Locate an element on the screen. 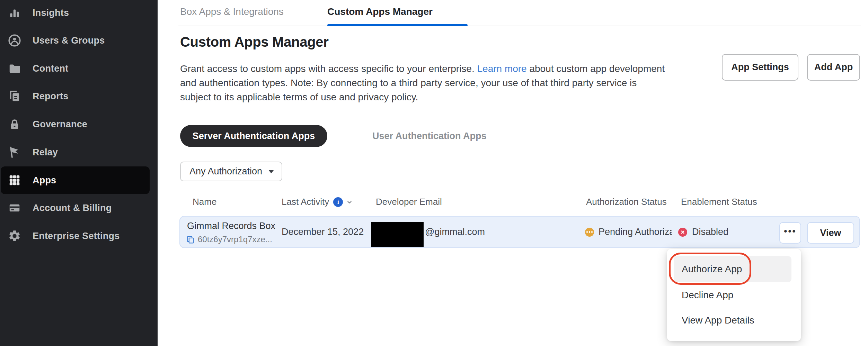  sidebar-item-label: Reports is located at coordinates (51, 96).